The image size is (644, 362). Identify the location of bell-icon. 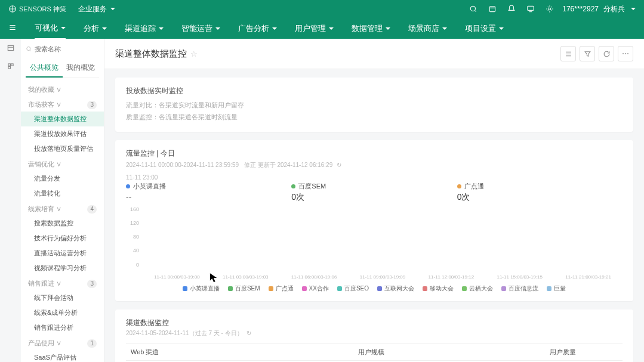
(511, 9).